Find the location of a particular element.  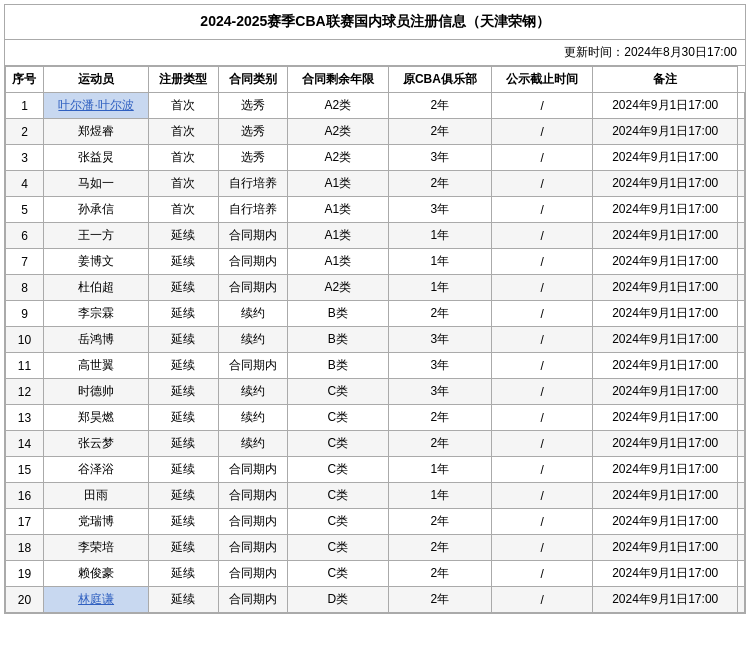

player-name: 王一方 is located at coordinates (96, 236).